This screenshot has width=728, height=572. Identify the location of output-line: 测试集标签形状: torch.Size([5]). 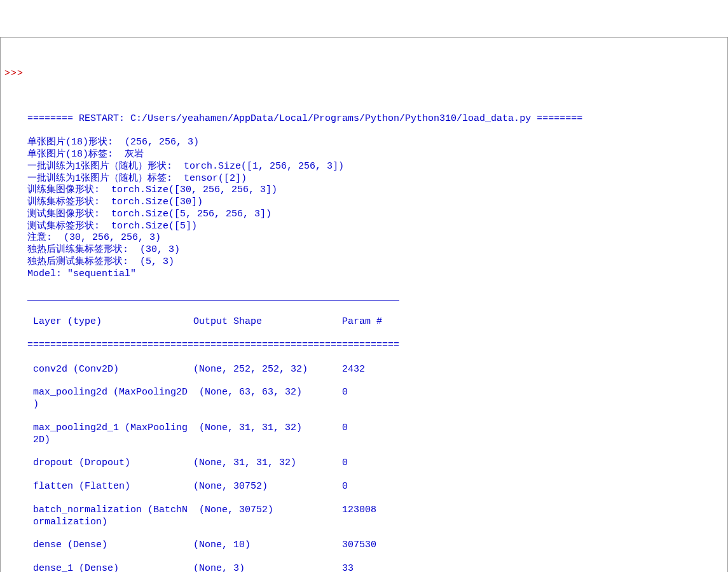
(375, 227).